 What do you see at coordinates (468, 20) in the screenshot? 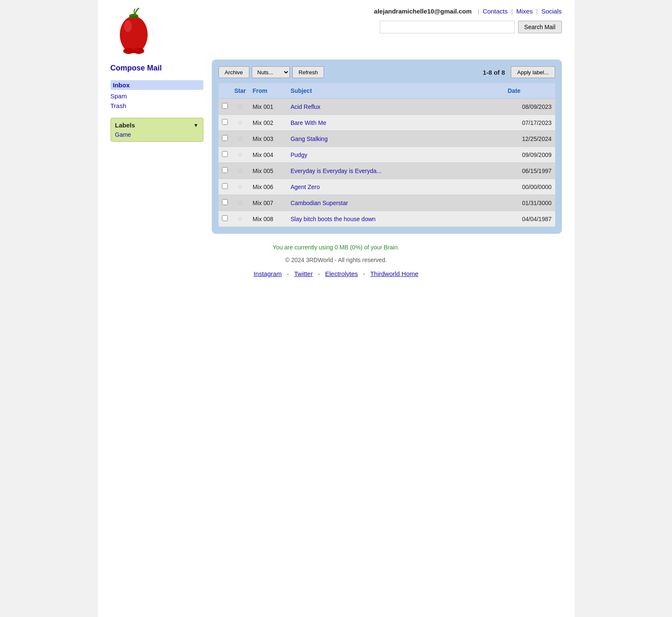
I see `header-right: alejandramichelle10@gmail.com | Contacts…` at bounding box center [468, 20].